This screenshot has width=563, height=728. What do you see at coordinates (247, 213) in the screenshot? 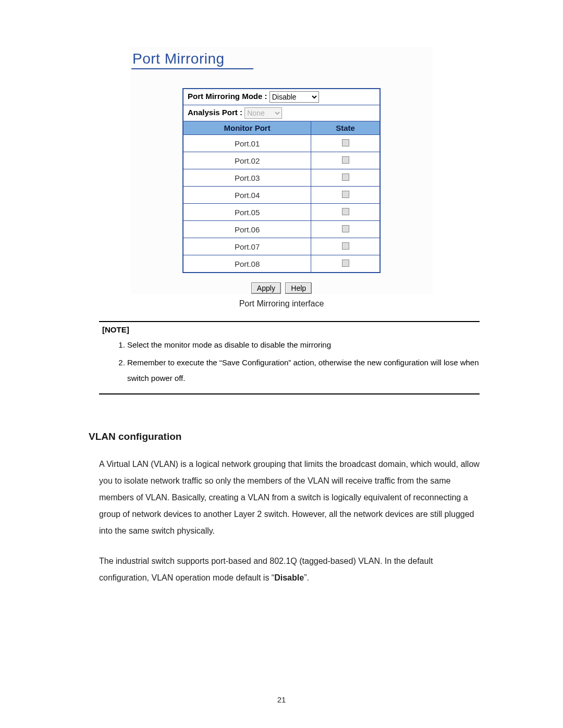
I see `port-name-cell: Port.05` at bounding box center [247, 213].